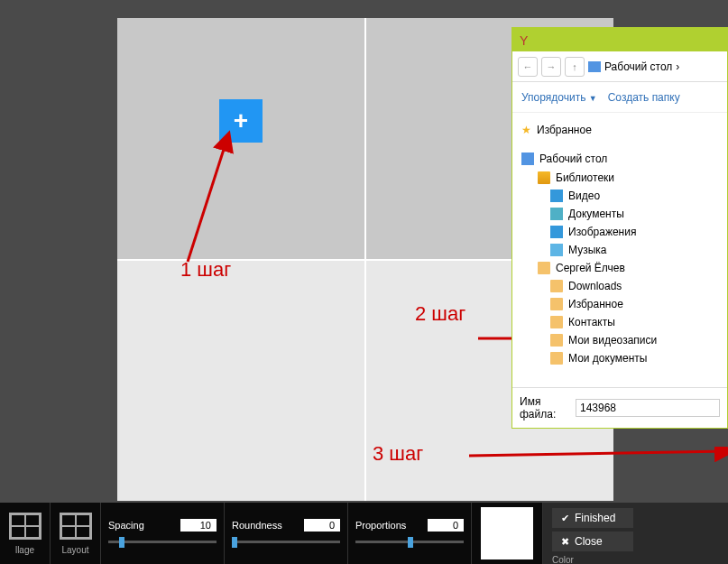 This screenshot has width=728, height=564. Describe the element at coordinates (587, 250) in the screenshot. I see `tree-label: Музыка` at that location.